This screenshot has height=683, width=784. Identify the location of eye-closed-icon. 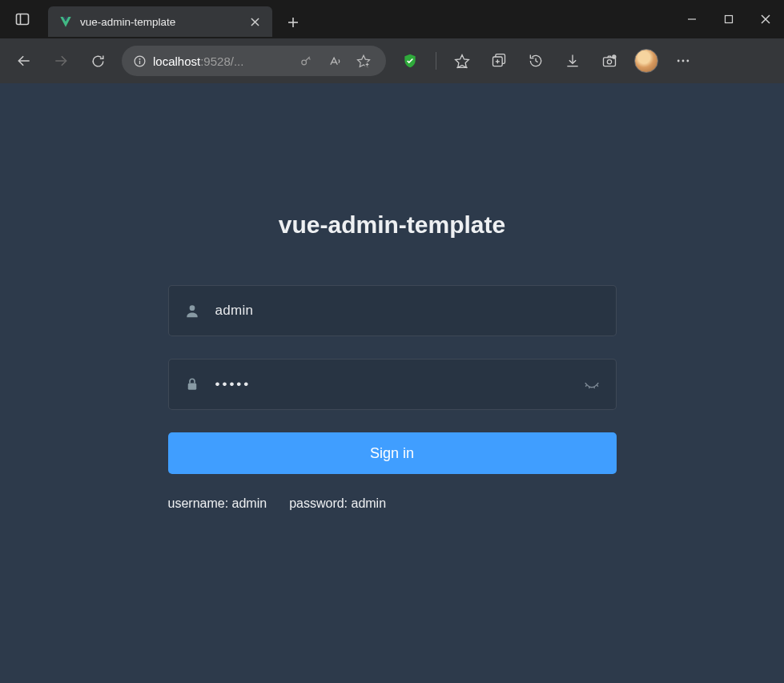
(592, 384).